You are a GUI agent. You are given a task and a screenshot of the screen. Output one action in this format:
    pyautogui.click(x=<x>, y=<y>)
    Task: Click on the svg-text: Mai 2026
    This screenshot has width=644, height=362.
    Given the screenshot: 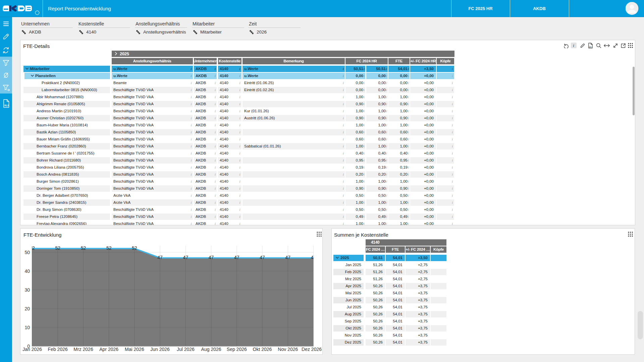 What is the action you would take?
    pyautogui.click(x=135, y=349)
    